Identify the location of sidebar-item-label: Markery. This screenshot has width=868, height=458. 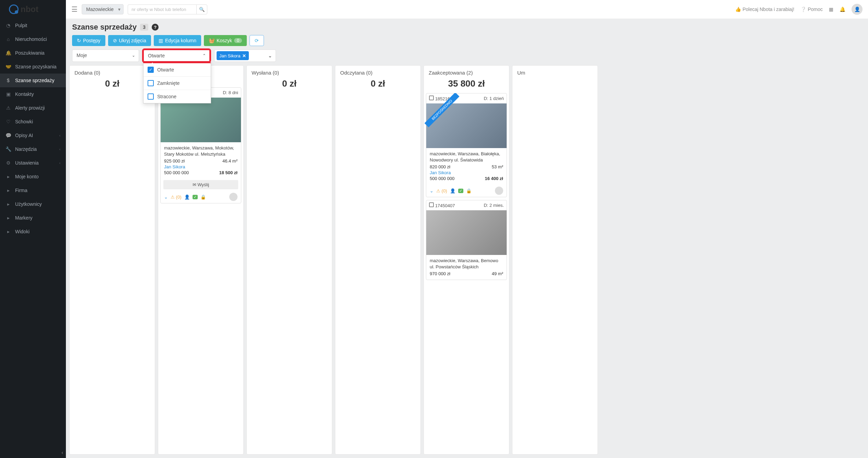
(24, 218).